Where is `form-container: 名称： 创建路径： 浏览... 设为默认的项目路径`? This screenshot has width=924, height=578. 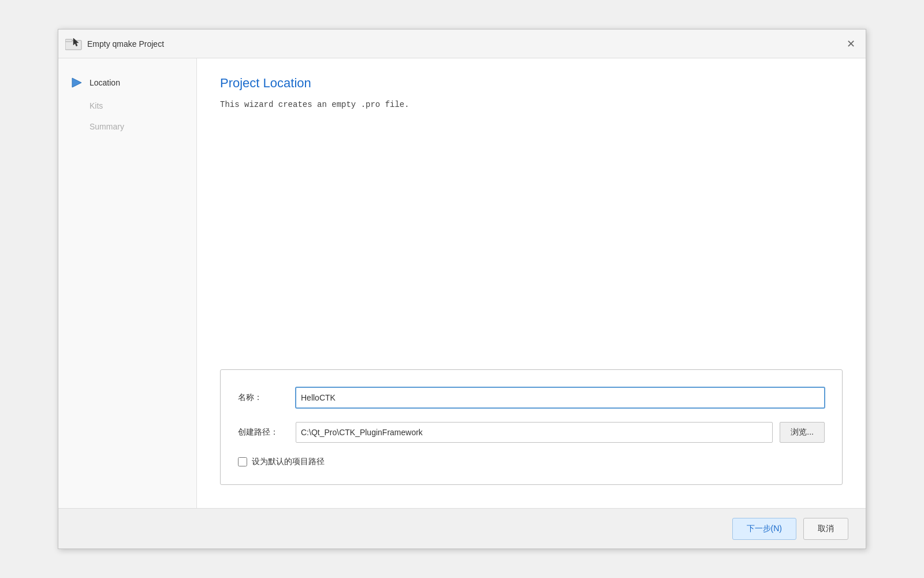
form-container: 名称： 创建路径： 浏览... 设为默认的项目路径 is located at coordinates (531, 427).